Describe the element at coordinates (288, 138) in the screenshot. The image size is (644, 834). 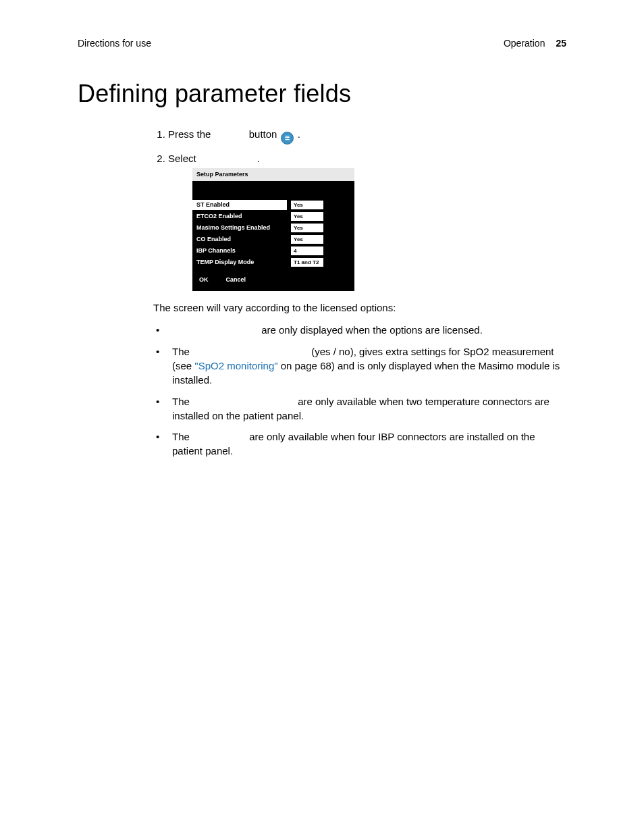
I see `setup-icon: ☰` at that location.